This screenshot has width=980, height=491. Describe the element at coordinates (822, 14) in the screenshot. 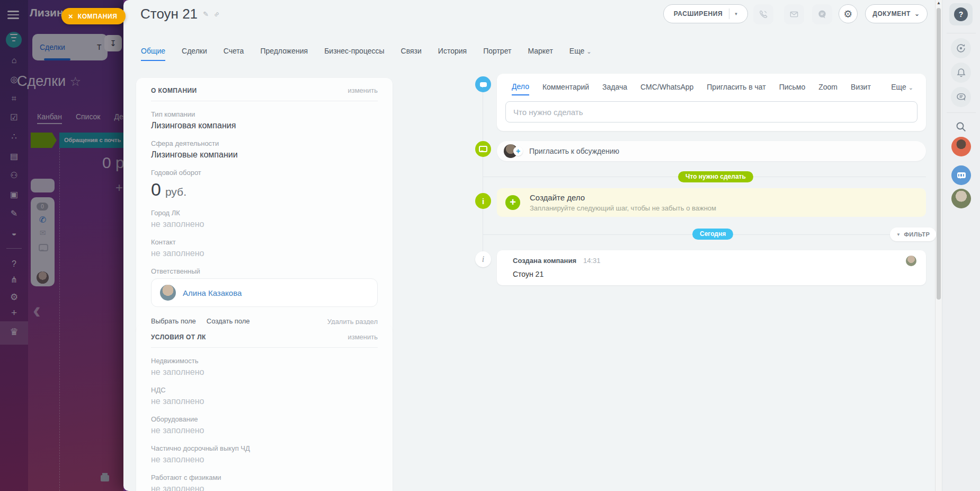

I see `messenger-button` at that location.